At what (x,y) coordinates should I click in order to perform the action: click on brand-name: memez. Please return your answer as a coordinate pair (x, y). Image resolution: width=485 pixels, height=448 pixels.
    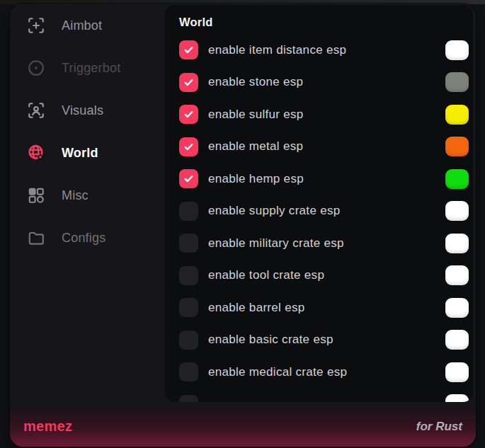
    Looking at the image, I should click on (48, 426).